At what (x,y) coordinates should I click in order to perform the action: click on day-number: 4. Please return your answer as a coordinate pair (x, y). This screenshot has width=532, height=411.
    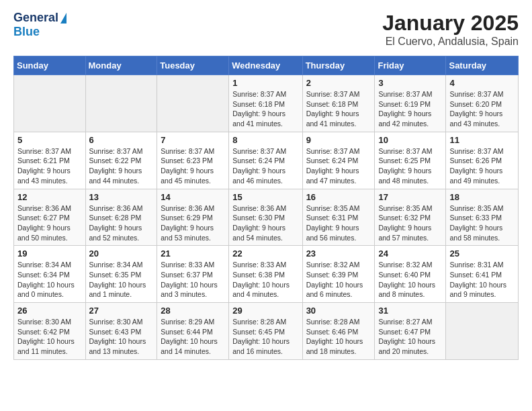
    Looking at the image, I should click on (482, 83).